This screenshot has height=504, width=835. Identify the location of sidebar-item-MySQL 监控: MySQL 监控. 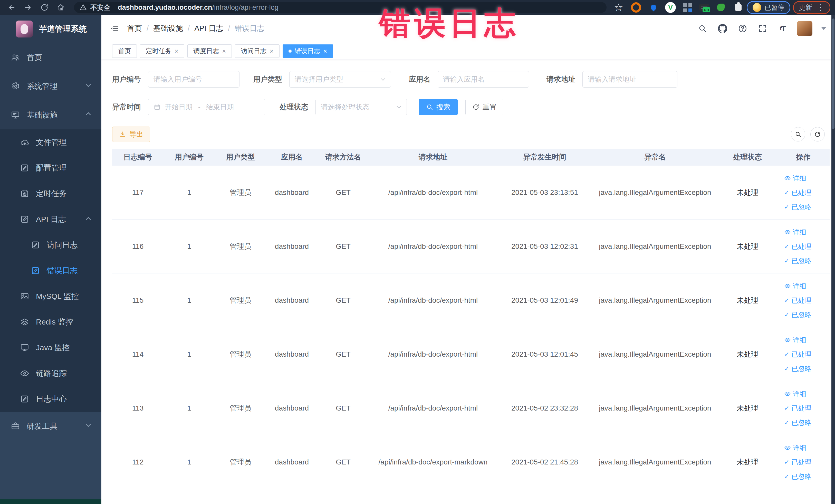
(51, 296).